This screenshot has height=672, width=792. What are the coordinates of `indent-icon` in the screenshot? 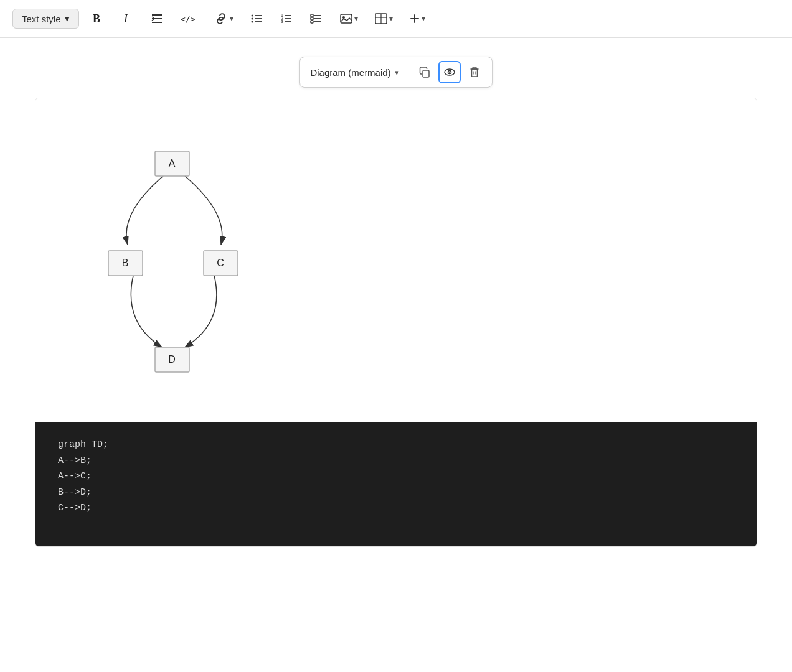 It's located at (157, 19).